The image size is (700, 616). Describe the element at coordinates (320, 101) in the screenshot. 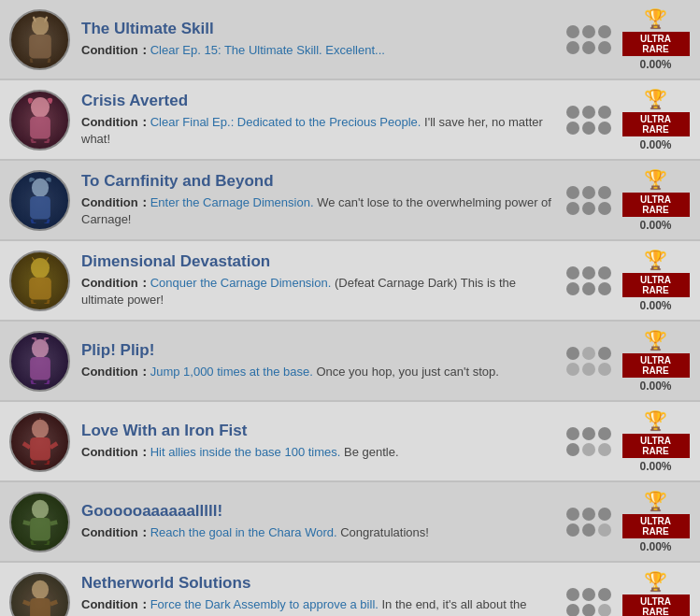

I see `achievement-title: Crisis Averted` at that location.